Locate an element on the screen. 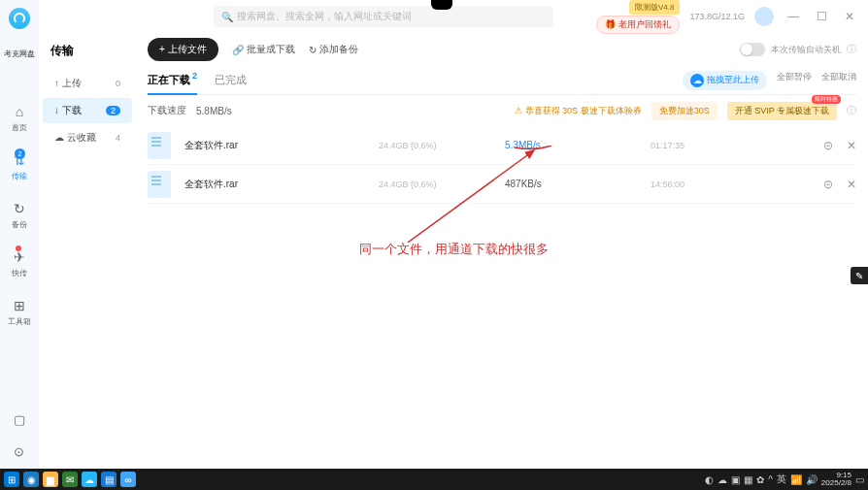  app-icon-2: ▤ is located at coordinates (109, 479).